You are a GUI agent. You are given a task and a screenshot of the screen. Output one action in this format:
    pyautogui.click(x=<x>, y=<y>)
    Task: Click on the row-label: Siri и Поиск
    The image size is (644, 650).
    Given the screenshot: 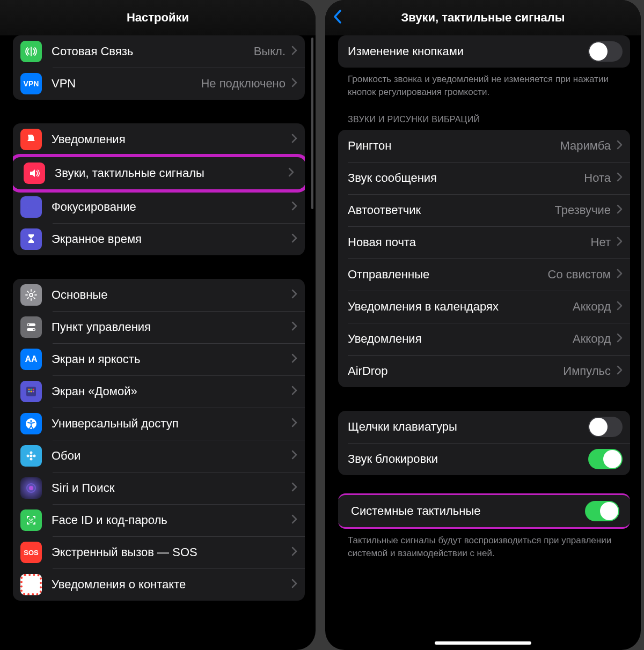 What is the action you would take?
    pyautogui.click(x=171, y=488)
    